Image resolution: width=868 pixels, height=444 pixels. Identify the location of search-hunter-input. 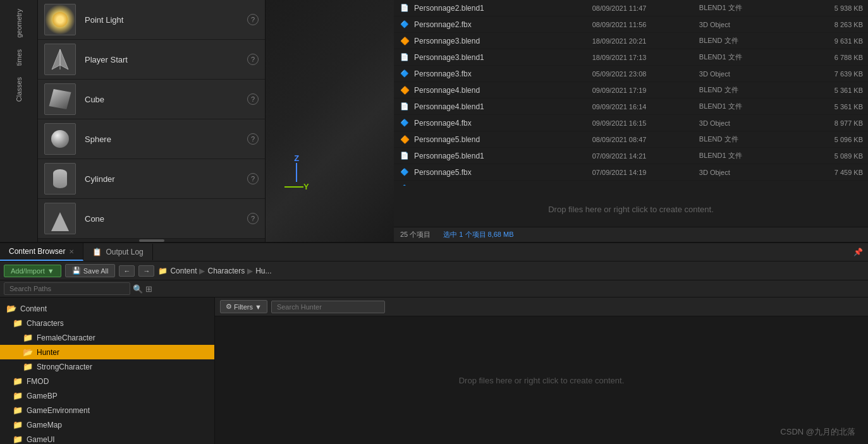
(328, 307).